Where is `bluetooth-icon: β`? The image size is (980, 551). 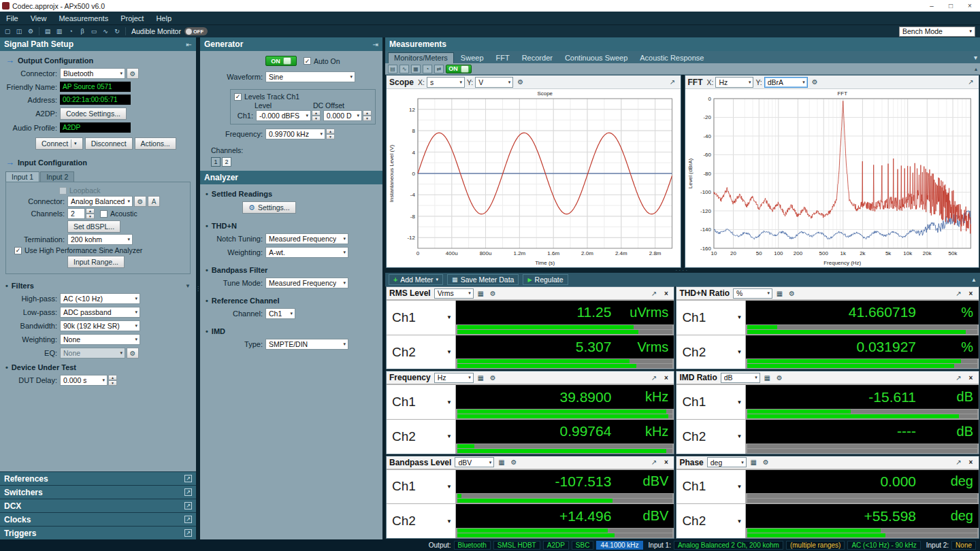
bluetooth-icon: β is located at coordinates (82, 31).